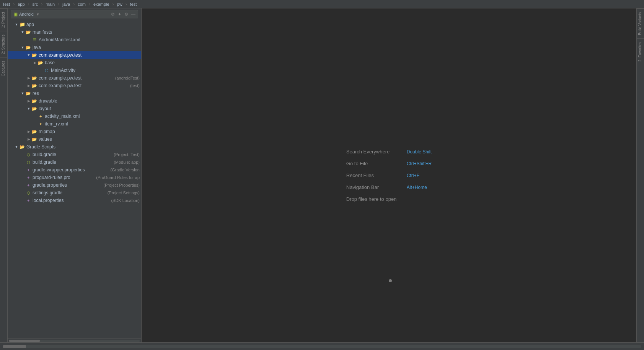 This screenshot has height=350, width=644. Describe the element at coordinates (35, 4) in the screenshot. I see `breadcrumb-src: src` at that location.